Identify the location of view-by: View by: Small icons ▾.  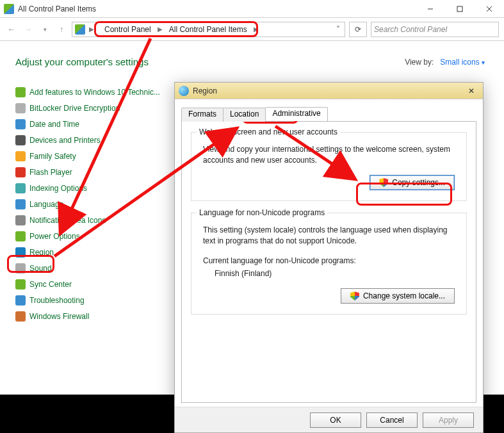
(444, 62).